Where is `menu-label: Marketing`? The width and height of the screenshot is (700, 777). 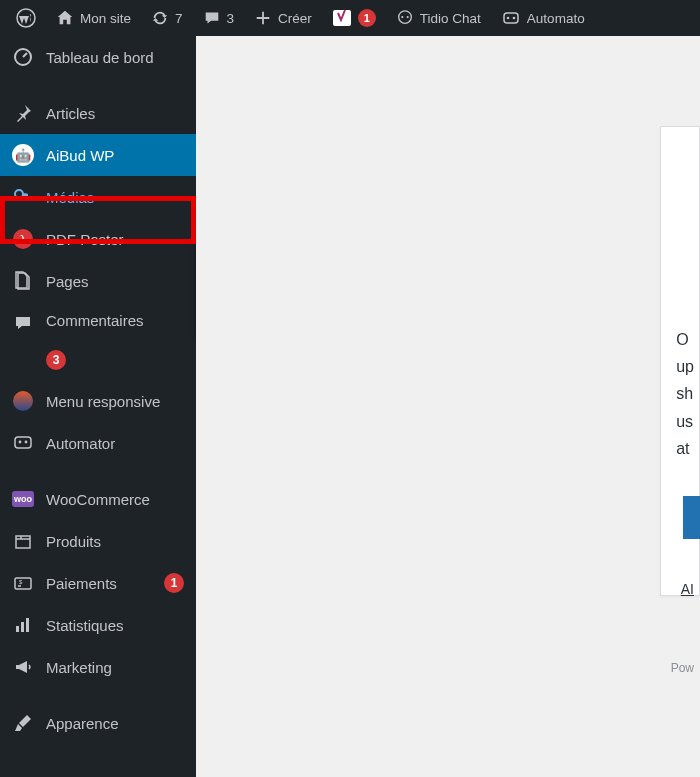
menu-label: Marketing is located at coordinates (115, 668).